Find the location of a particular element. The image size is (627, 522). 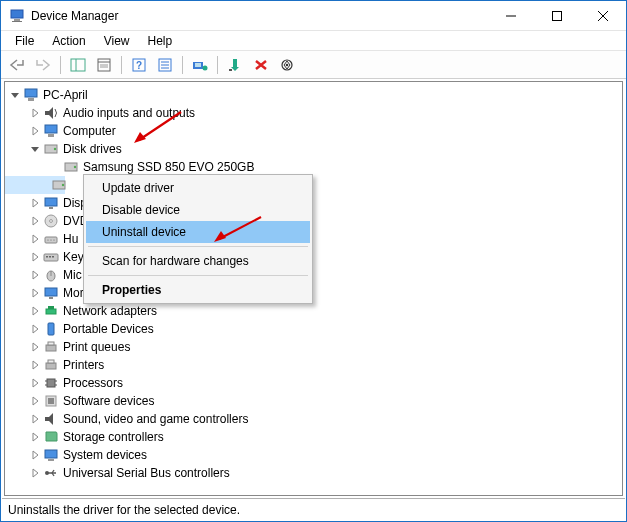

tree-item-label: Storage controllers is located at coordinates (114, 437).